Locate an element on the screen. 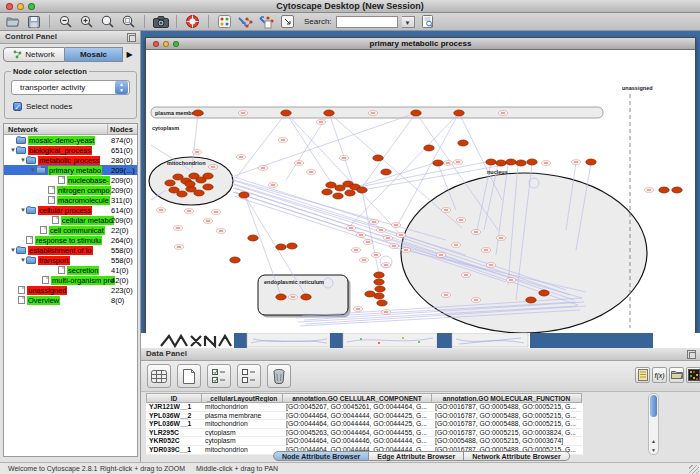 The image size is (700, 474). unselect-attributes-icon is located at coordinates (249, 376).